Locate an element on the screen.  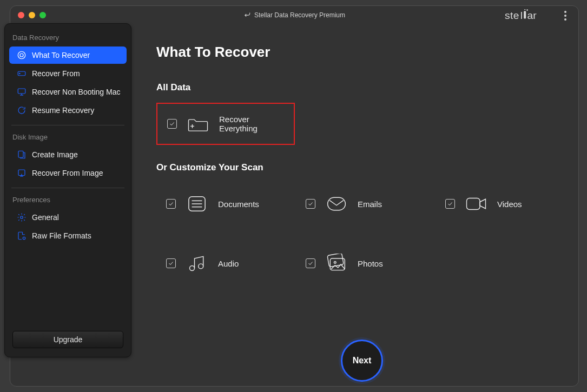
drive-icon is located at coordinates (22, 74).